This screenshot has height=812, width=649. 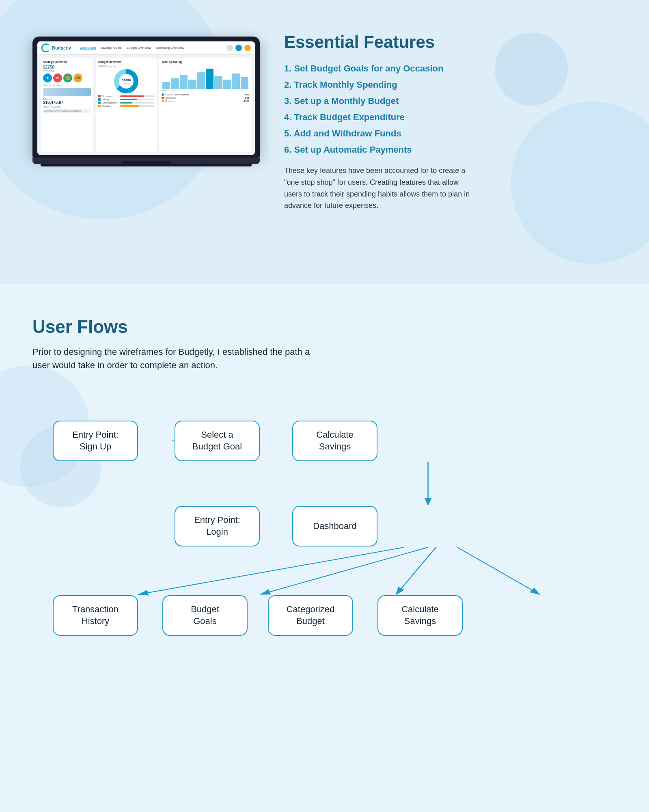 I want to click on calculate-savings-bot-text: CalculateSavings, so click(x=420, y=615).